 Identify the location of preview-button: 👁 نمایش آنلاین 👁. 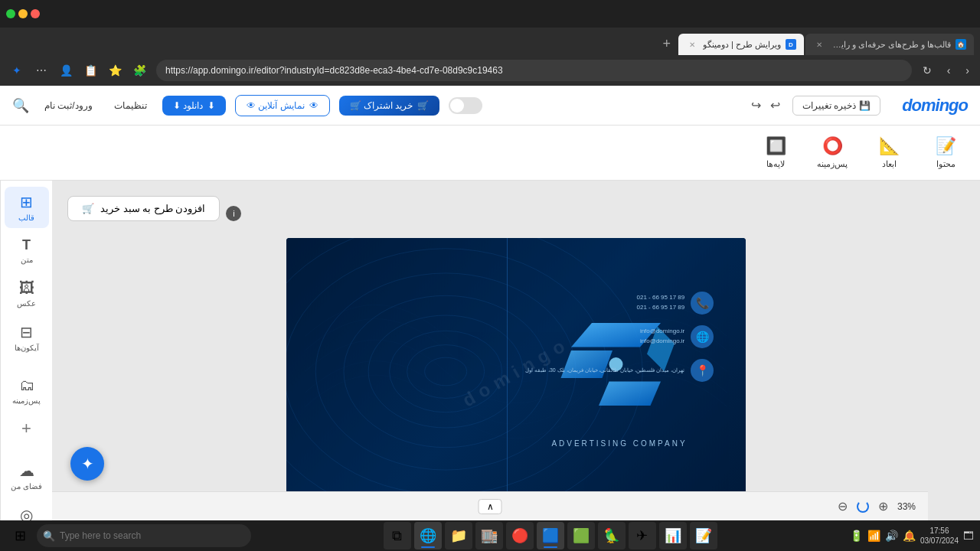
(283, 106).